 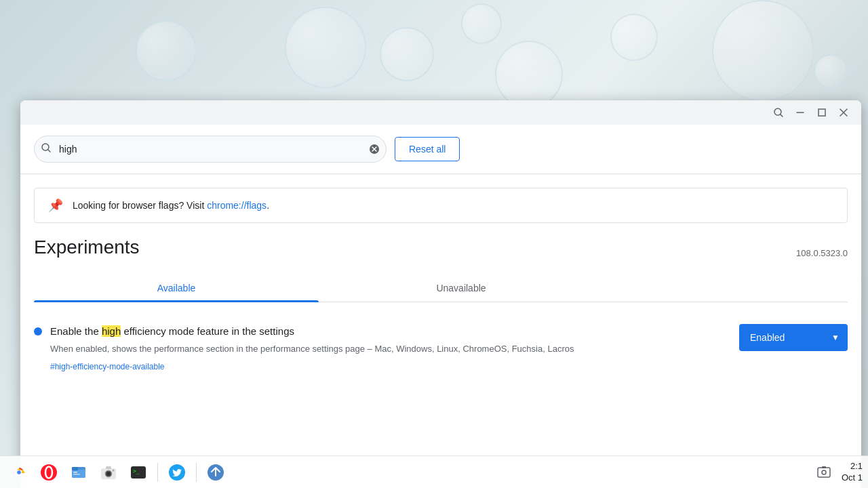 I want to click on reset-all-button: Reset all, so click(x=427, y=149).